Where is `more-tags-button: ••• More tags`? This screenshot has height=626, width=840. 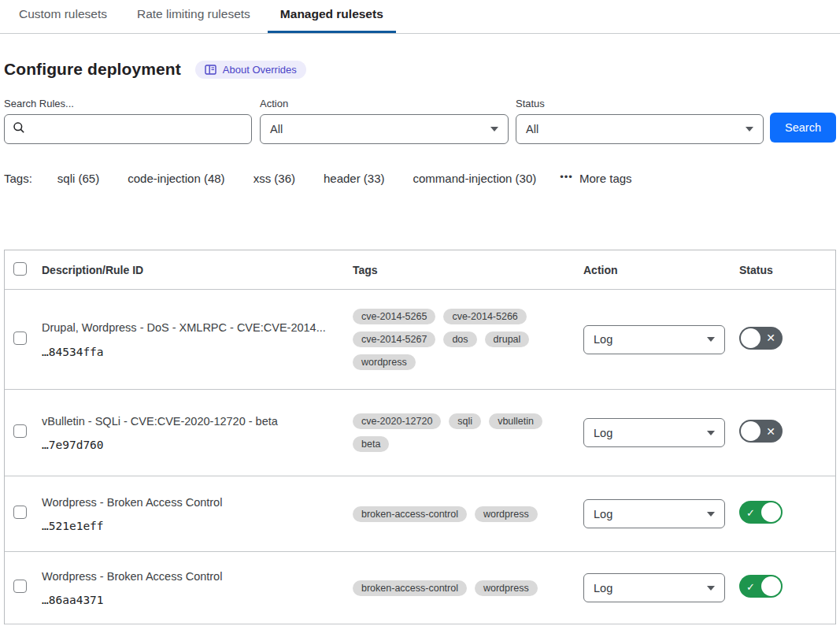
more-tags-button: ••• More tags is located at coordinates (595, 178).